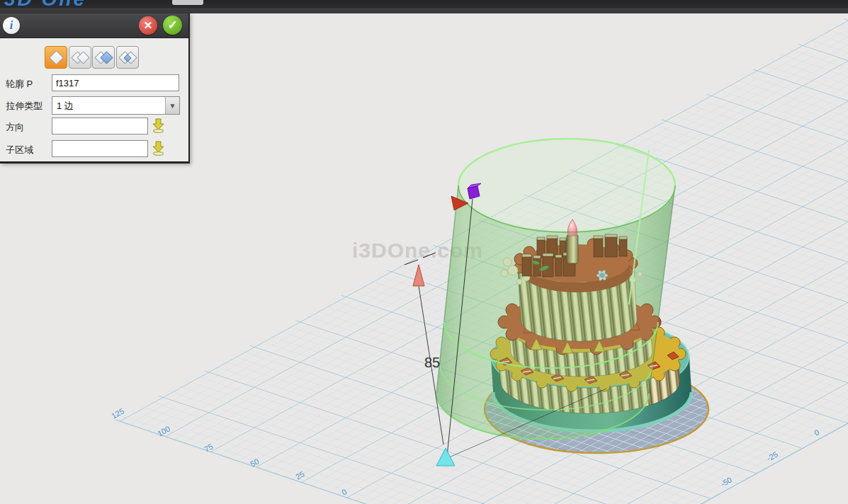 The height and width of the screenshot is (504, 848). Describe the element at coordinates (15, 127) in the screenshot. I see `direction-label: 方向` at that location.